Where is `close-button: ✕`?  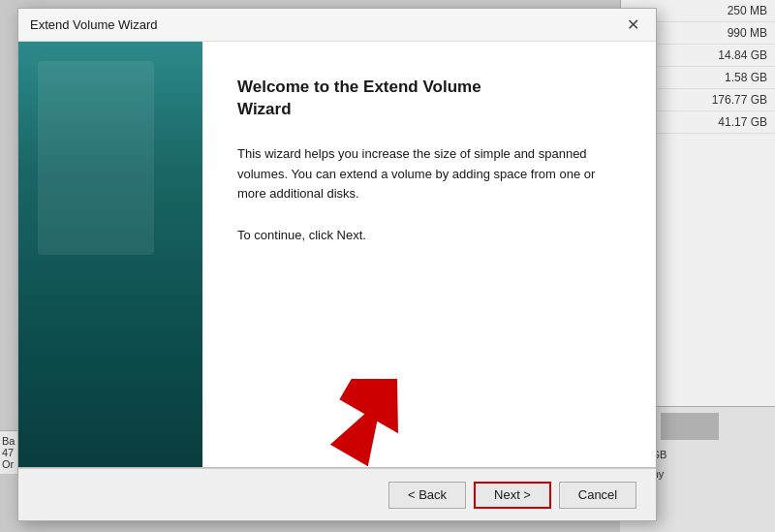
close-button: ✕ is located at coordinates (633, 25).